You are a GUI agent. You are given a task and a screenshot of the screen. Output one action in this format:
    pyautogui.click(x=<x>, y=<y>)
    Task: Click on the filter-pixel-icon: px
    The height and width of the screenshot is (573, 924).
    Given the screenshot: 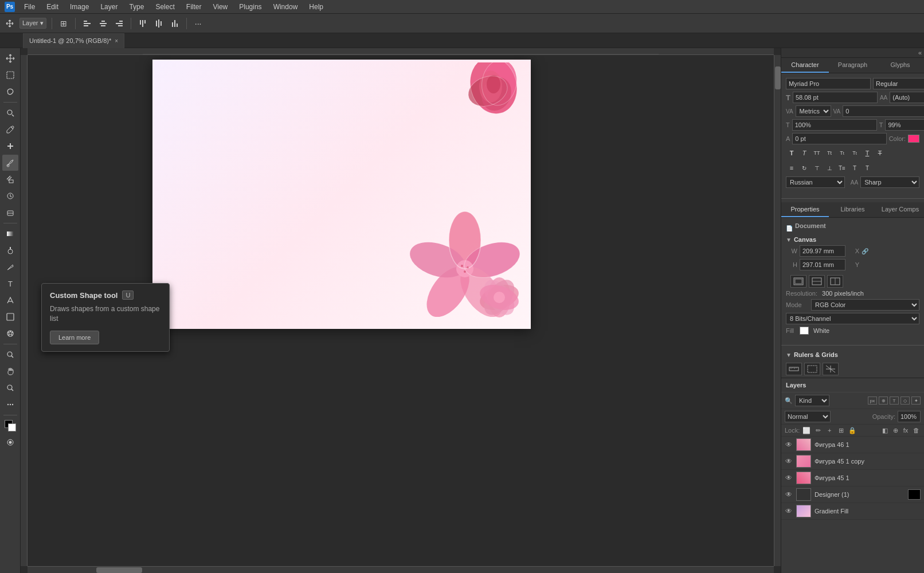 What is the action you would take?
    pyautogui.click(x=872, y=401)
    